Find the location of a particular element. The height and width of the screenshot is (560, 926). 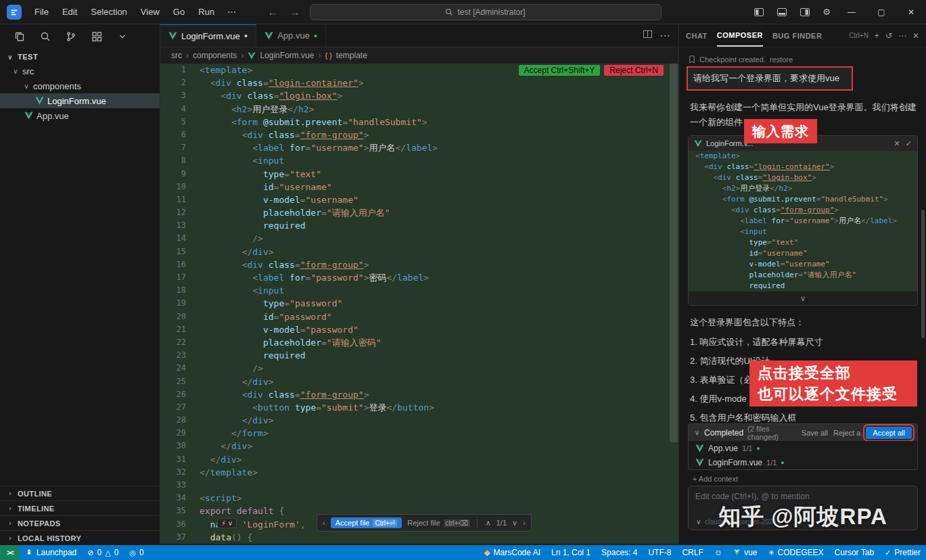

code-line: 17 <label for="password">密码</label> is located at coordinates (419, 277).